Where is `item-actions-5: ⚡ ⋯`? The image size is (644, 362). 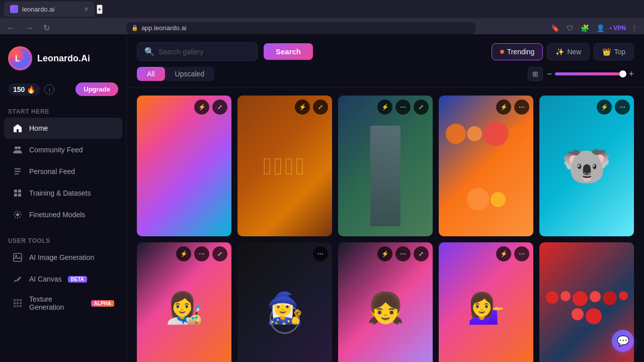
item-actions-5: ⚡ ⋯ is located at coordinates (613, 107).